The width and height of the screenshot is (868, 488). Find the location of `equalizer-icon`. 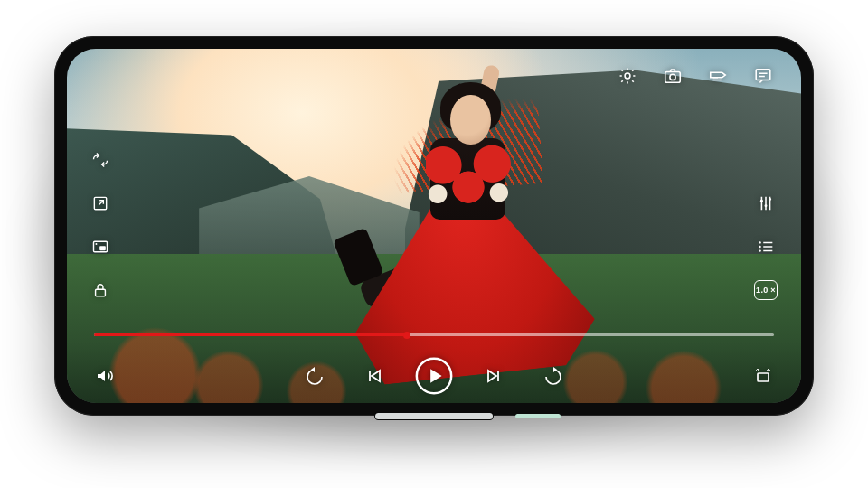

equalizer-icon is located at coordinates (766, 203).